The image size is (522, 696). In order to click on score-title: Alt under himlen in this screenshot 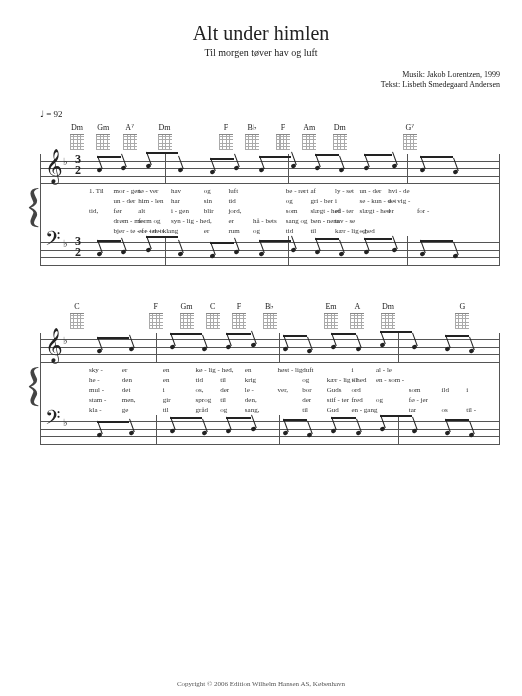, I will do `click(261, 34)`.